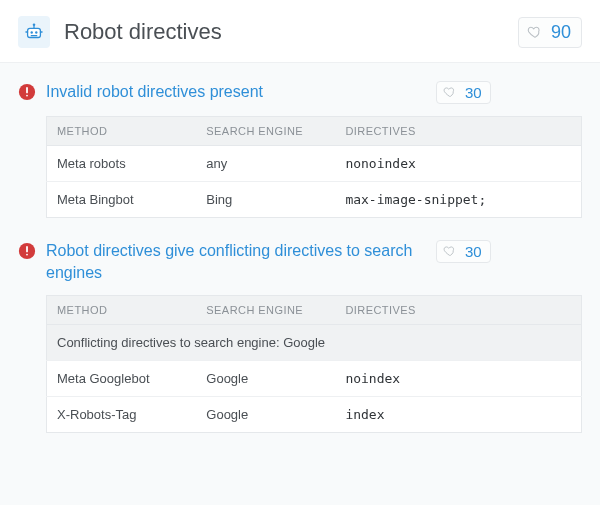 The image size is (600, 505). I want to click on cell-engine: Bing, so click(266, 200).